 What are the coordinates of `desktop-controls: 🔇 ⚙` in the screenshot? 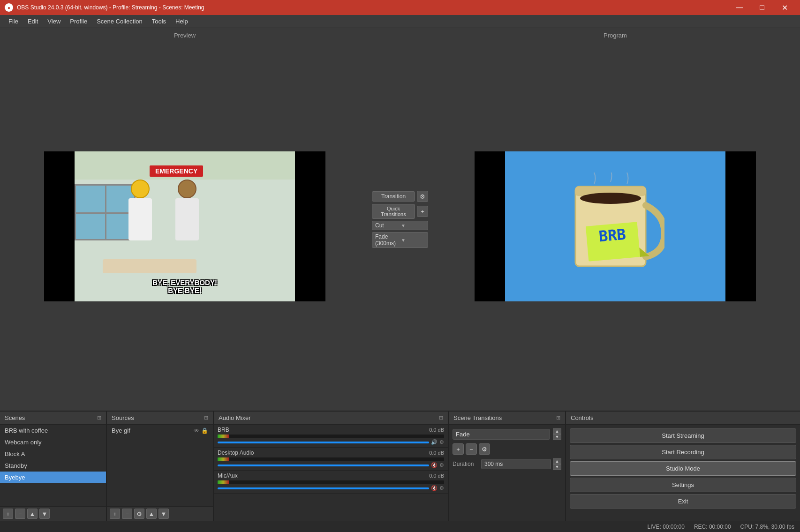 It's located at (331, 465).